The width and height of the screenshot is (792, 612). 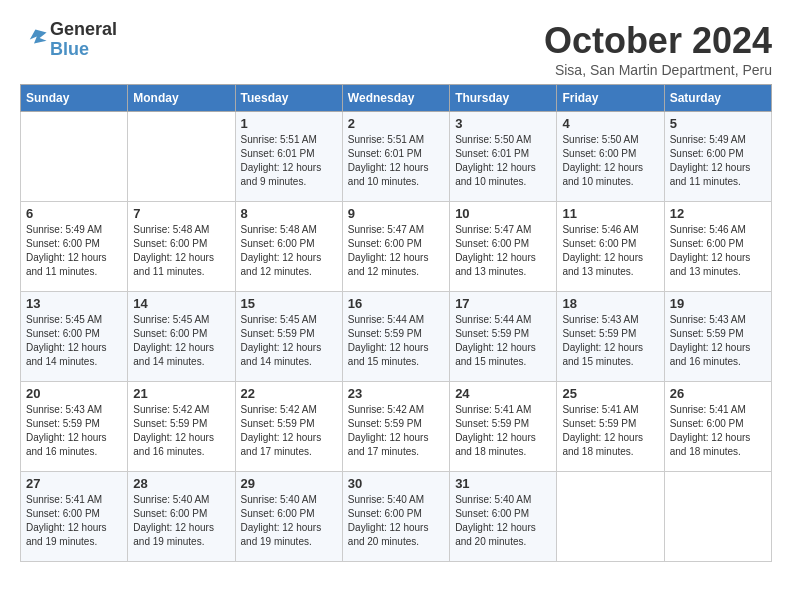 I want to click on calendar-header-row: SundayMondayTuesdayWednesdayThursdayFrid…, so click(x=396, y=98).